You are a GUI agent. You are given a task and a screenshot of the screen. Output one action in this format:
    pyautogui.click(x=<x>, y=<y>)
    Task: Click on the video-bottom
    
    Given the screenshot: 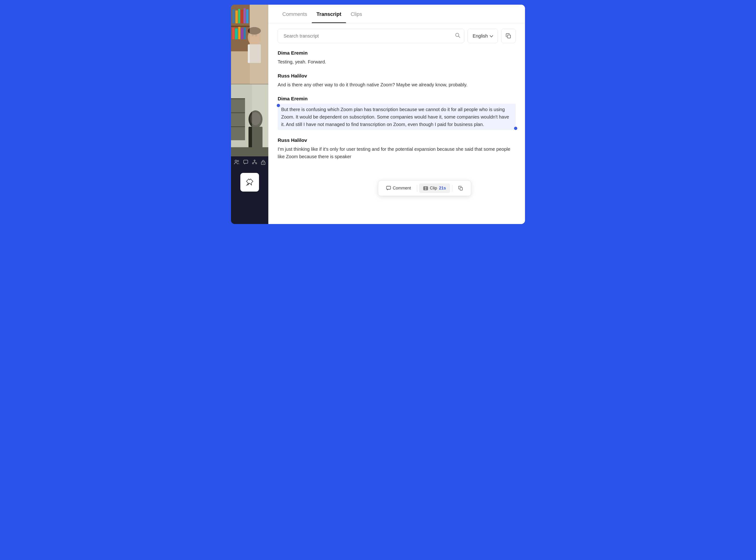 What is the action you would take?
    pyautogui.click(x=250, y=120)
    